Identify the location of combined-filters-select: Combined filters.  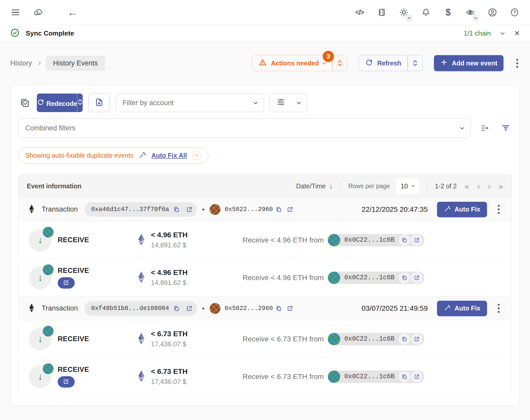
(244, 128).